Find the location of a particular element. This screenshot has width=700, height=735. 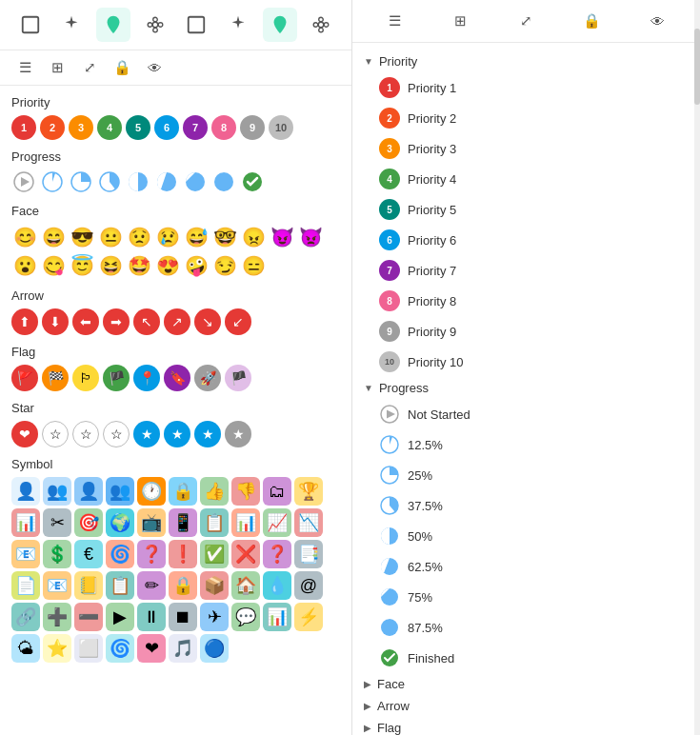

emoji-item: 😎 is located at coordinates (82, 237).